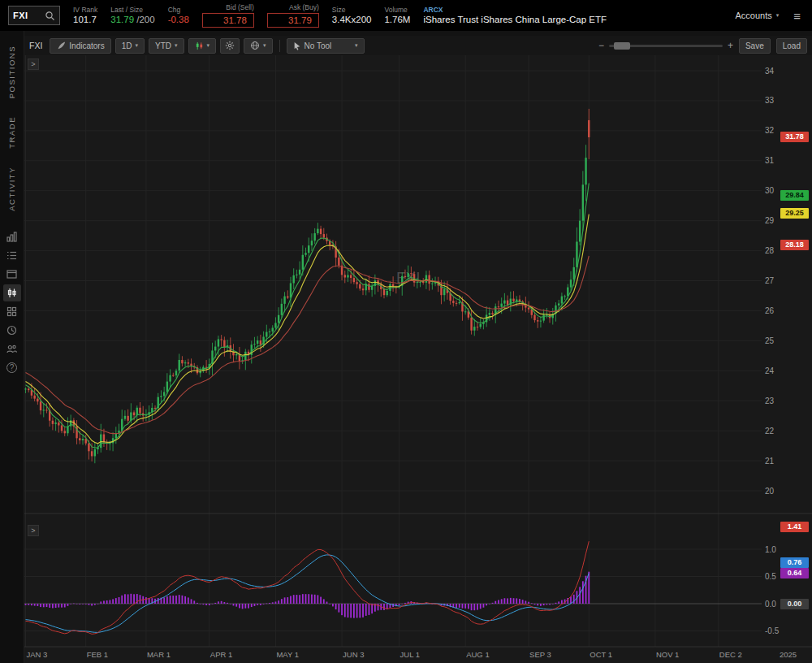 The width and height of the screenshot is (812, 663). What do you see at coordinates (61, 46) in the screenshot?
I see `feather-icon` at bounding box center [61, 46].